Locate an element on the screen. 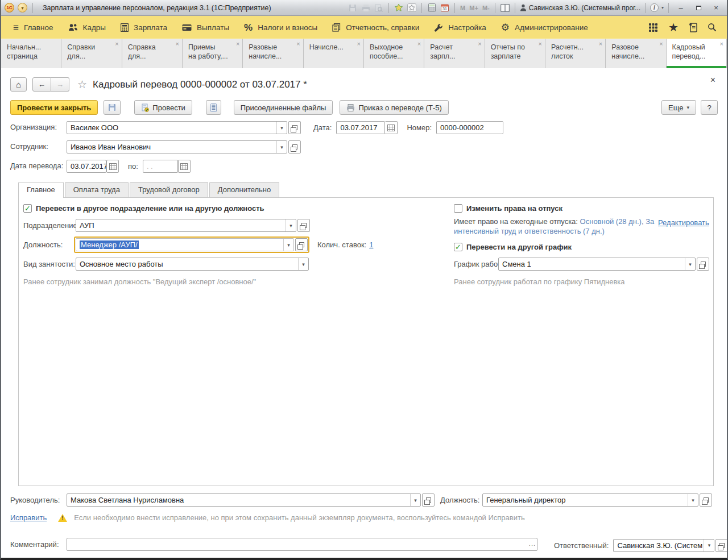  favorites-star-icon: ★ is located at coordinates (673, 27).